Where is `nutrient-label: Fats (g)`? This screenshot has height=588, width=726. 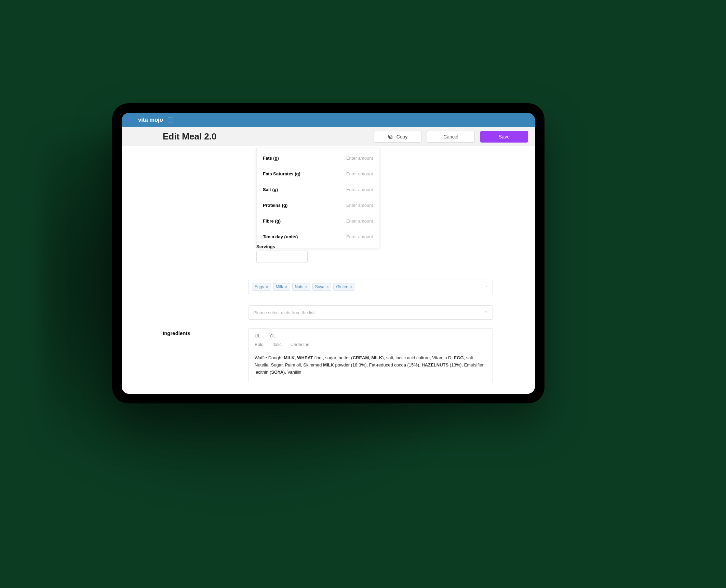
nutrient-label: Fats (g) is located at coordinates (271, 158).